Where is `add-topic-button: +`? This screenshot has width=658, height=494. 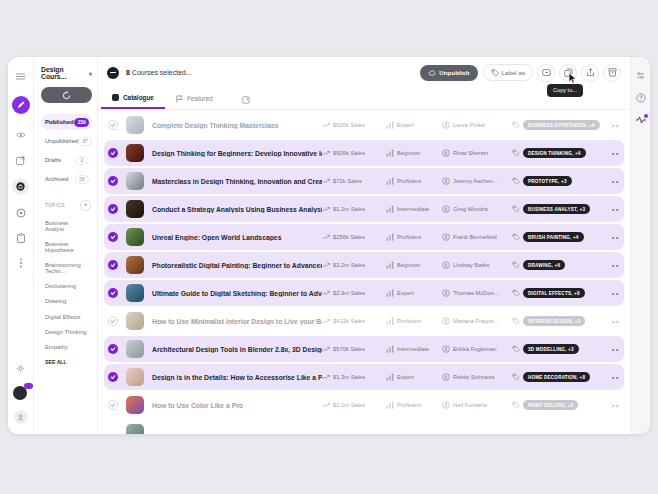 add-topic-button: + is located at coordinates (86, 206).